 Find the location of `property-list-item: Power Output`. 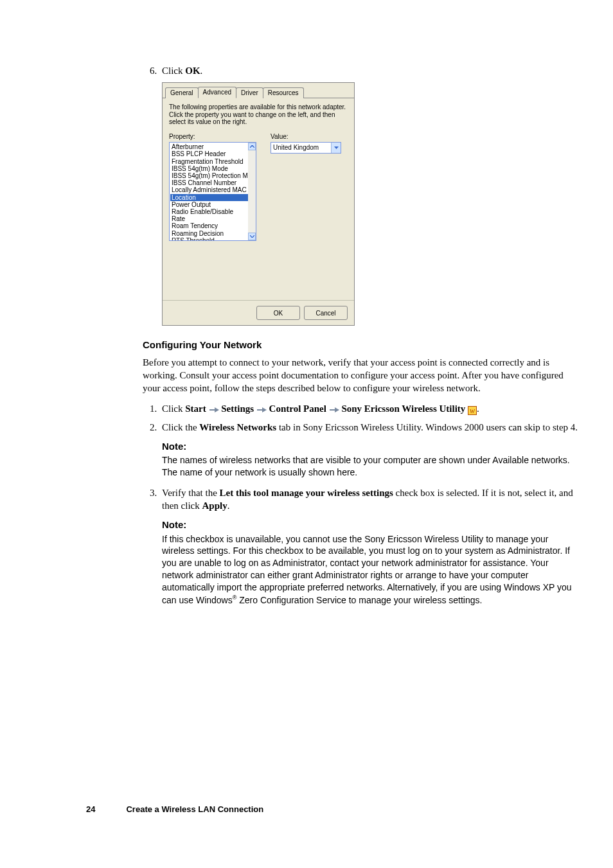

property-list-item: Power Output is located at coordinates (209, 204).